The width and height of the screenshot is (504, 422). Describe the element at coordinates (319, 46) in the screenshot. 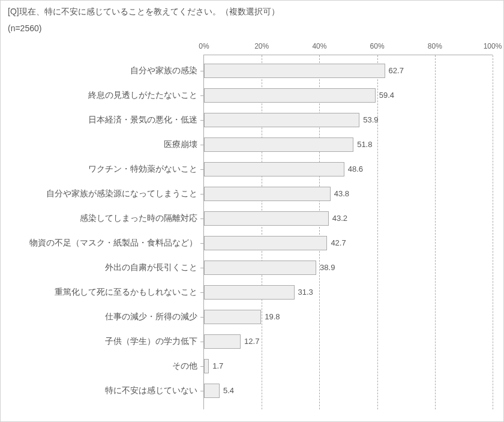

I see `x-tick-label: 40%` at that location.